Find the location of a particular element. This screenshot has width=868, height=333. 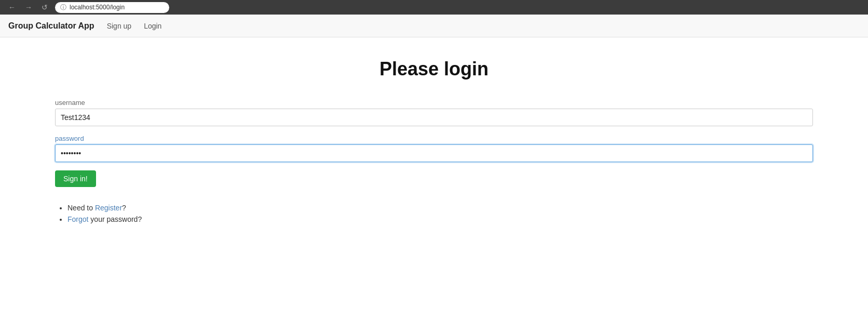

back-button: ← is located at coordinates (12, 7).